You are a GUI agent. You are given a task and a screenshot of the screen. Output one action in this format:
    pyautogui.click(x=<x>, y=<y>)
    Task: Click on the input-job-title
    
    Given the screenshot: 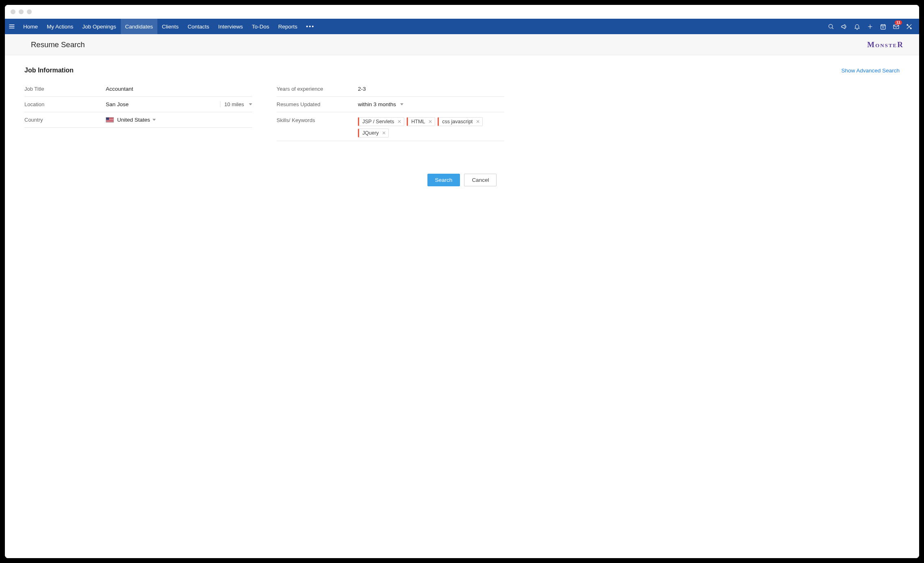 What is the action you would take?
    pyautogui.click(x=179, y=89)
    